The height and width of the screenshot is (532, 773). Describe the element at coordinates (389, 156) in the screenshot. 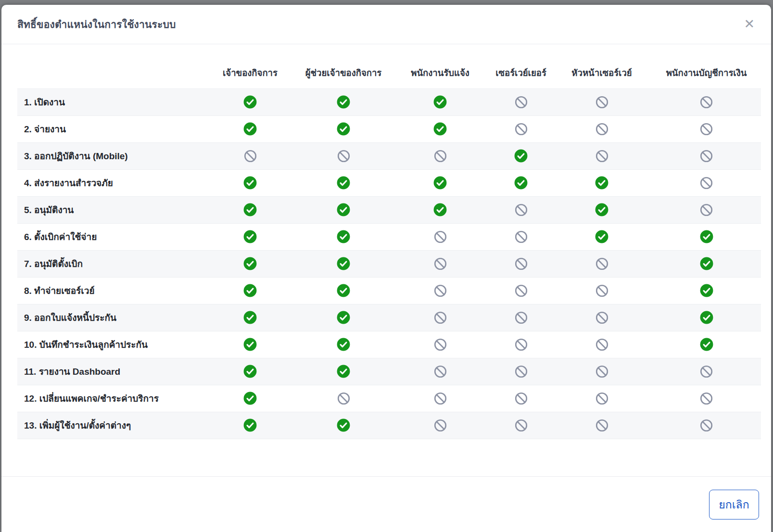

I see `table-row: 3. ออกปฏิบัติงาน (Mobile)` at that location.